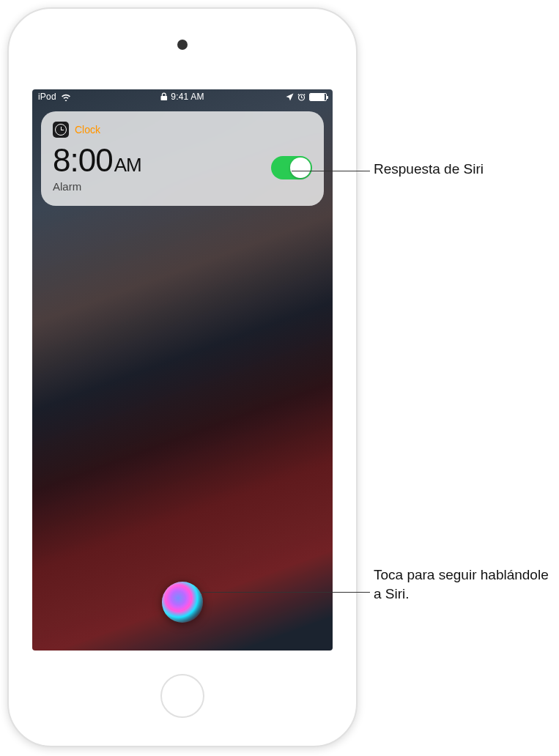  I want to click on callout-siri-response: Respuesta de Siri, so click(429, 169).